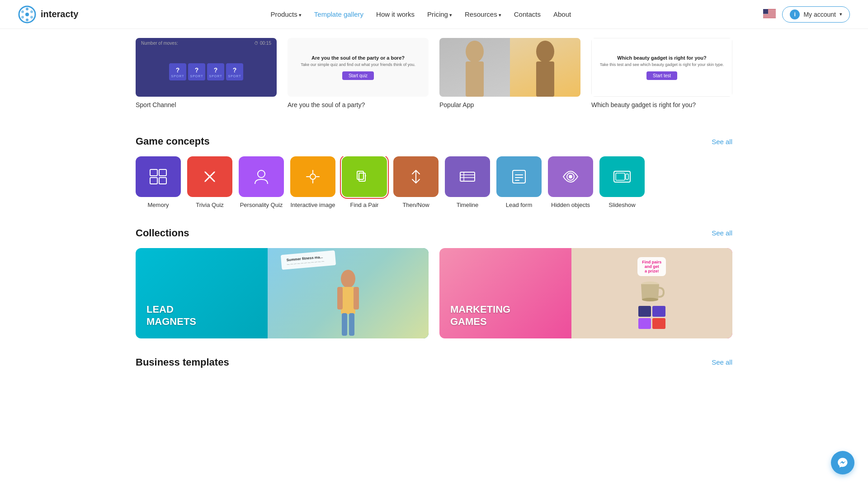 This screenshot has height=488, width=868. Describe the element at coordinates (510, 67) in the screenshot. I see `popular-card-image` at that location.